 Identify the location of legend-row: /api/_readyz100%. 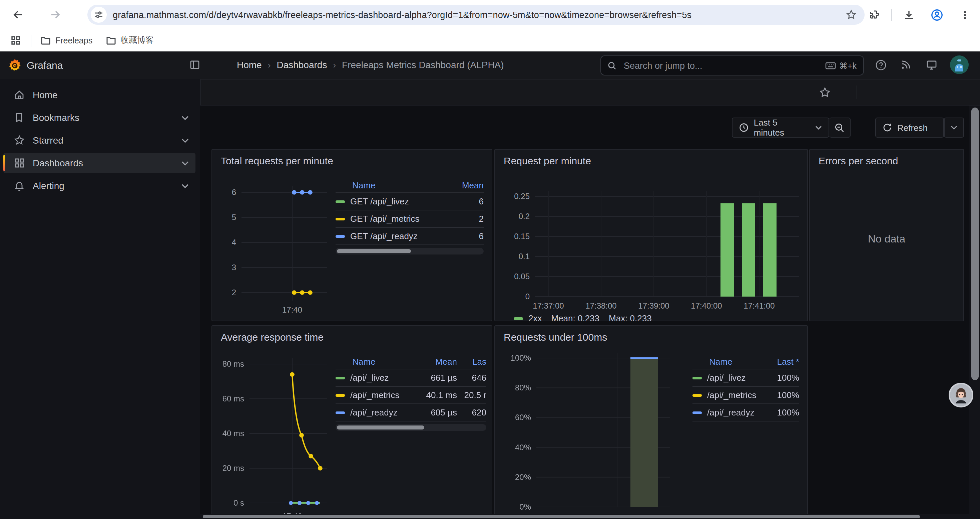
(746, 413).